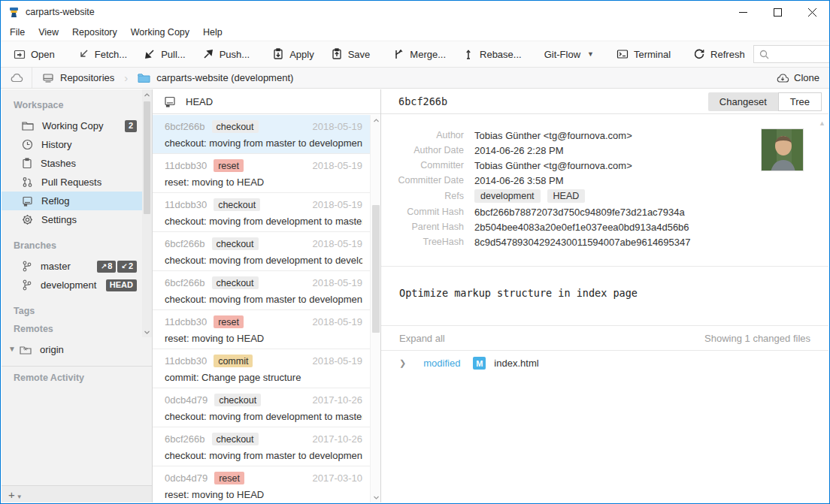 The image size is (830, 504). I want to click on author-date-value: 2014-06-26 2:28 PM, so click(519, 150).